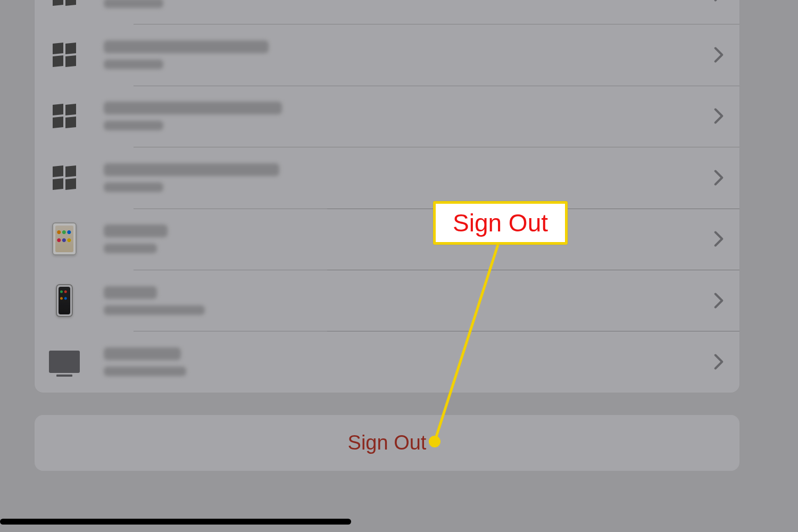 This screenshot has height=532, width=798. What do you see at coordinates (64, 5) in the screenshot?
I see `device-icon` at bounding box center [64, 5].